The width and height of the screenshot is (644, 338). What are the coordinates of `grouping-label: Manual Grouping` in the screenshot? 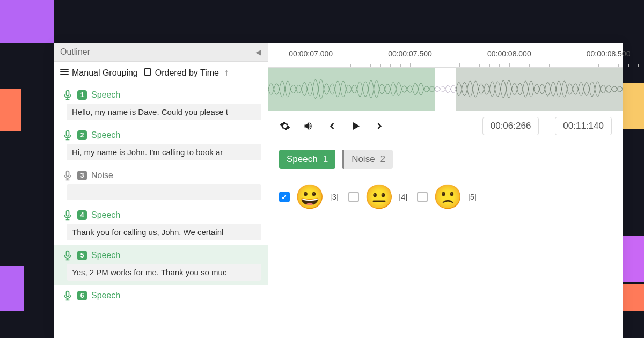 It's located at (105, 73).